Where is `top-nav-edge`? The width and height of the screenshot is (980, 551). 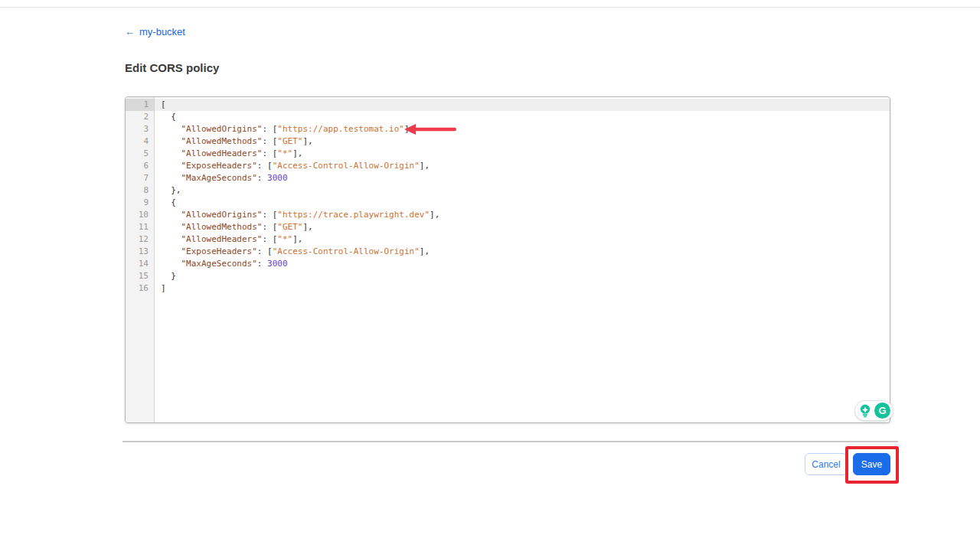
top-nav-edge is located at coordinates (490, 4).